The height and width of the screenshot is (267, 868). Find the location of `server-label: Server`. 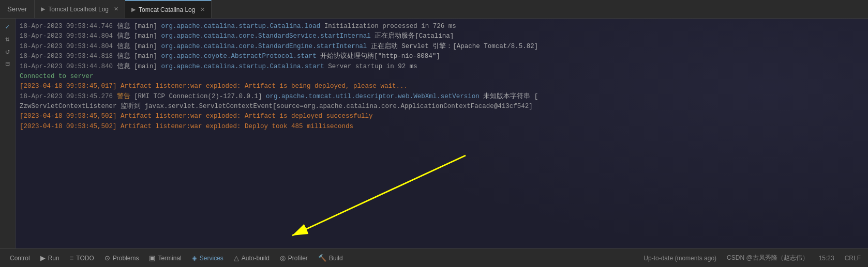

server-label: Server is located at coordinates (18, 9).